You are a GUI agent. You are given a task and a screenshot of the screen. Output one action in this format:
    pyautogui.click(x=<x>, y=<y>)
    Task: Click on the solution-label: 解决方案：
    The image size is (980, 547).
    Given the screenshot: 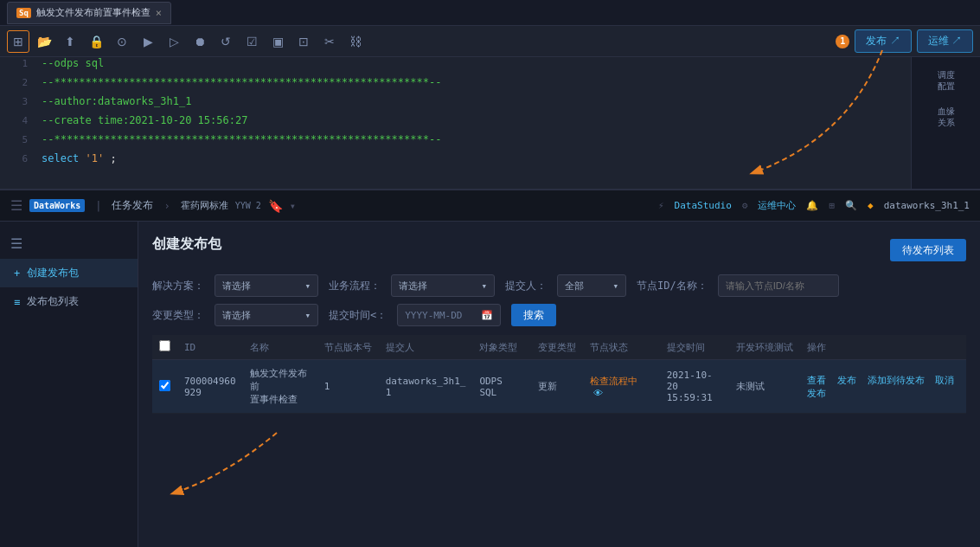 What is the action you would take?
    pyautogui.click(x=178, y=286)
    